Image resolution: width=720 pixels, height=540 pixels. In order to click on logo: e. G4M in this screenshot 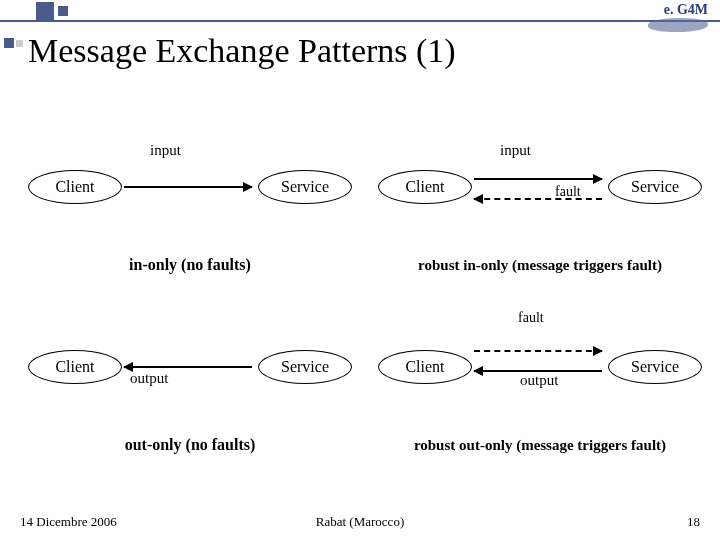, I will do `click(673, 16)`.